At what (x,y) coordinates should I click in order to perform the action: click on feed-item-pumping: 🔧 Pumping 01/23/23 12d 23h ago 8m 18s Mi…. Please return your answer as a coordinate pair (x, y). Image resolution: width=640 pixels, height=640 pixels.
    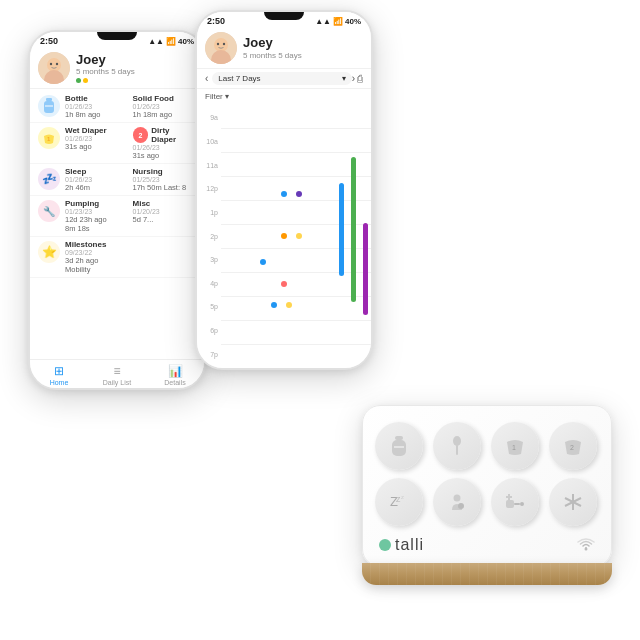
    Looking at the image, I should click on (117, 216).